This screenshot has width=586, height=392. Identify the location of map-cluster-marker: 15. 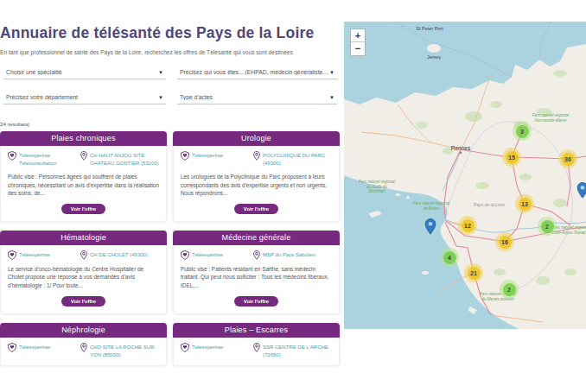
(512, 157).